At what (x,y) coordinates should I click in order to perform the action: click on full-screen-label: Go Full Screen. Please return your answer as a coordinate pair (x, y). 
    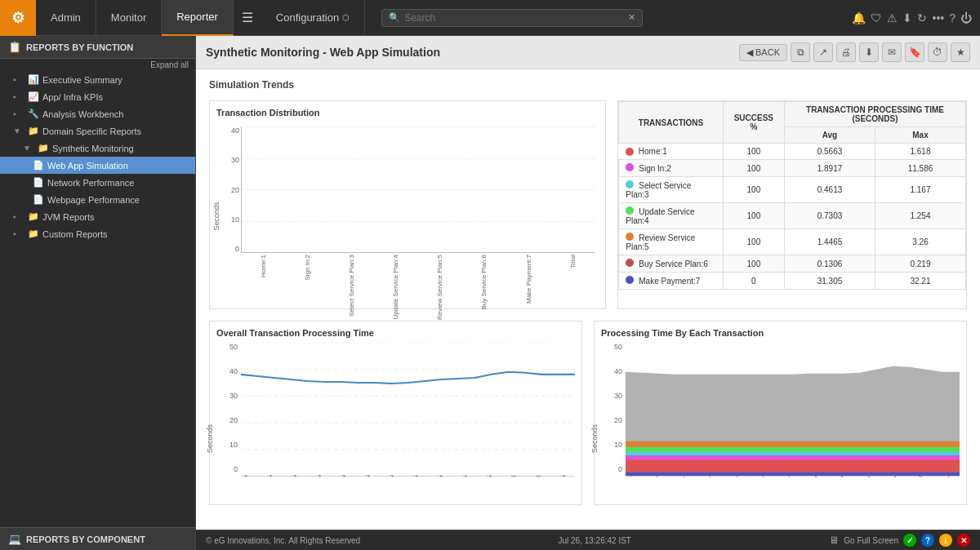
    Looking at the image, I should click on (871, 540).